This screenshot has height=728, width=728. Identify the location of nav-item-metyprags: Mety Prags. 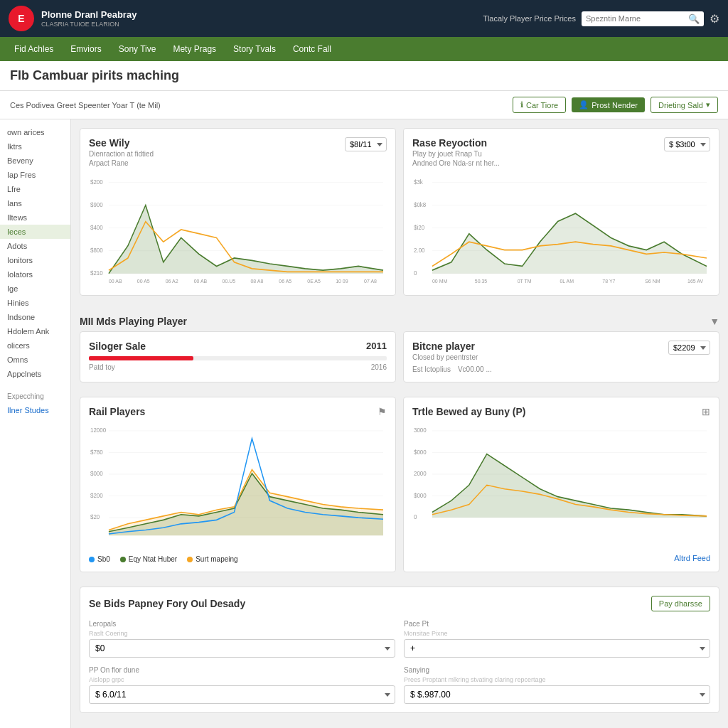
(195, 49).